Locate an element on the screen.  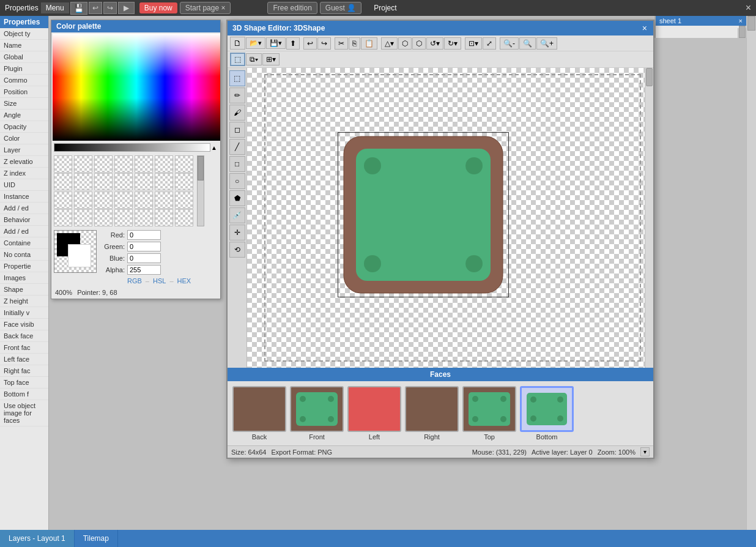
redo-editor-btn: ↪ is located at coordinates (324, 43).